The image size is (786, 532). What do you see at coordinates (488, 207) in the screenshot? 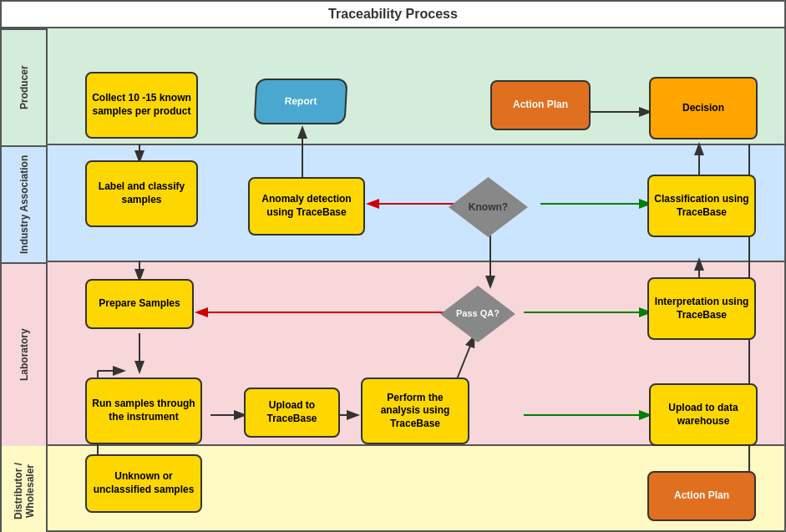
I see `diamond-known: Known?` at bounding box center [488, 207].